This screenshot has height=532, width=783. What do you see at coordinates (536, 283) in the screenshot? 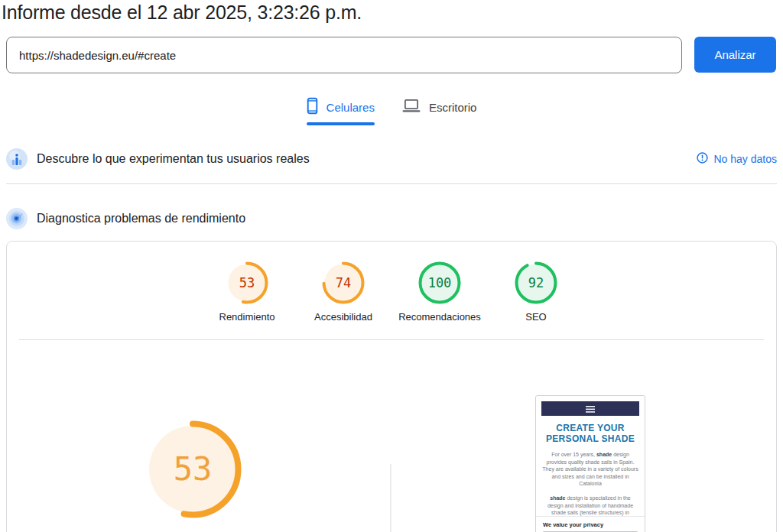
I see `score-ring: 92` at bounding box center [536, 283].